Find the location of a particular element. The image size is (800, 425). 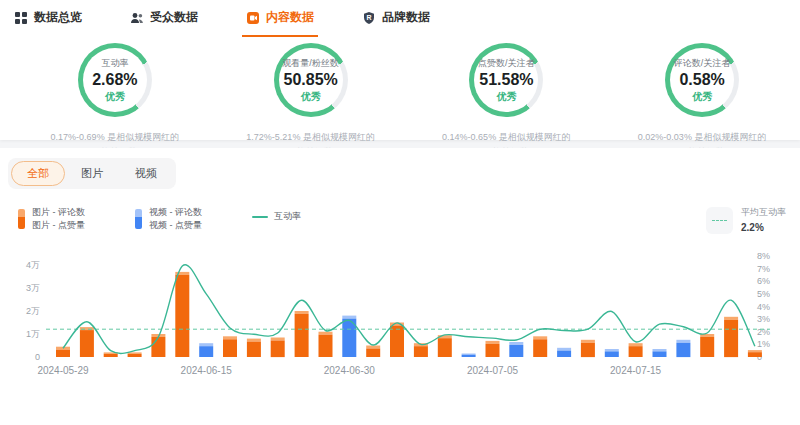

metric-value: 50.85% is located at coordinates (310, 80).